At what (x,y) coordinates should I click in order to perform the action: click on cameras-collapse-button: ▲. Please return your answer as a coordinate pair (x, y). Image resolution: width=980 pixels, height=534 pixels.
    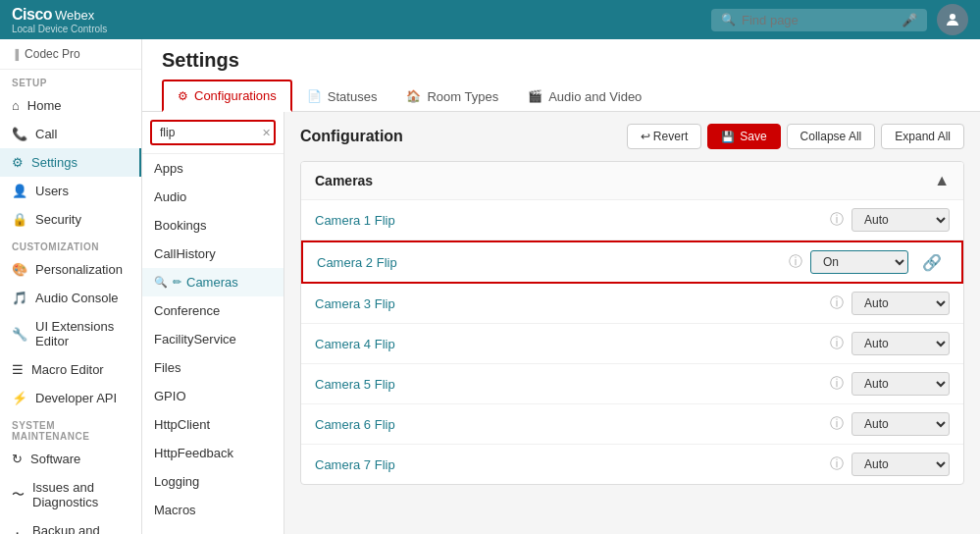
    Looking at the image, I should click on (942, 181).